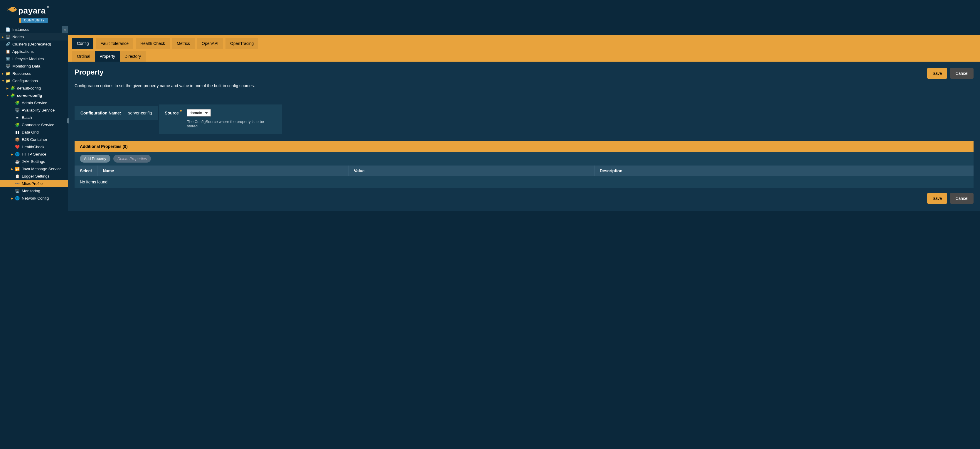  What do you see at coordinates (18, 162) in the screenshot?
I see `nav-item-icon: ☕` at bounding box center [18, 162].